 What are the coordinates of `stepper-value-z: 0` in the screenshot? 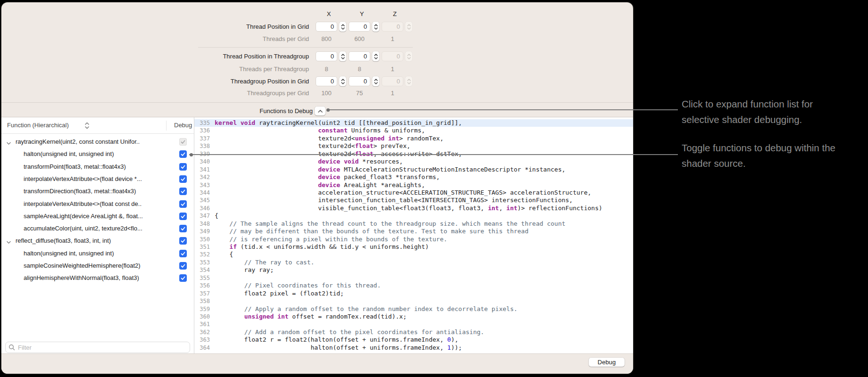 It's located at (392, 81).